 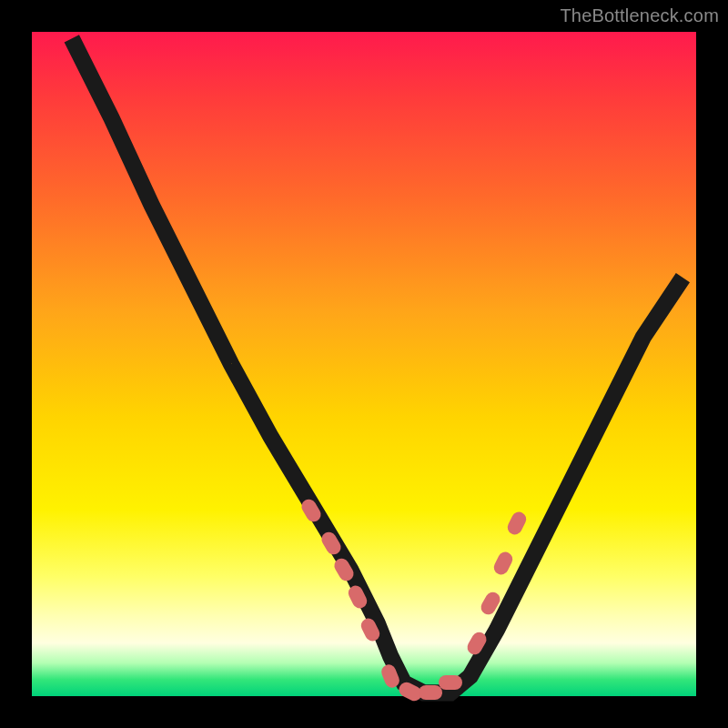 I want to click on watermark-text: TheBottleneck.com, so click(x=639, y=16).